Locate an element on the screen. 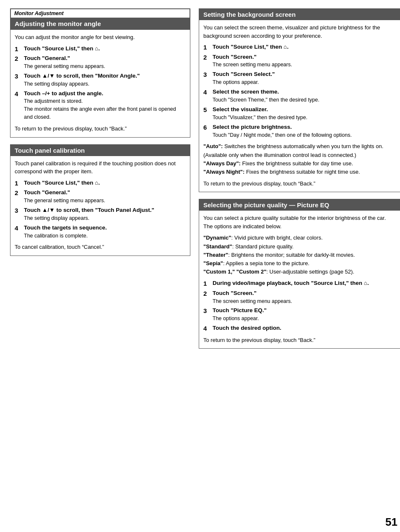 The height and width of the screenshot is (532, 400). step-title: Touch ▲/▼ to scroll, then "Touch Panel A… is located at coordinates (89, 210).